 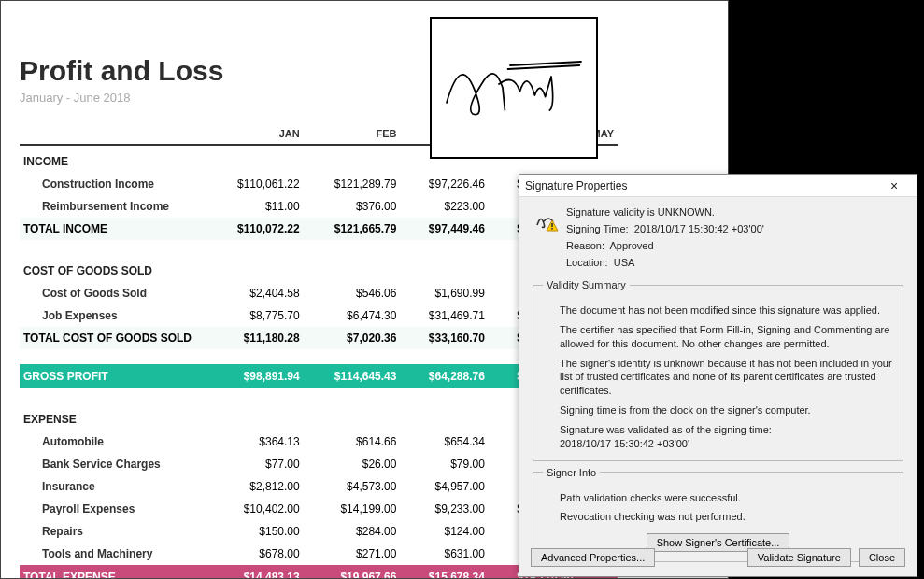 I want to click on cell-value: $376.00, so click(x=352, y=206).